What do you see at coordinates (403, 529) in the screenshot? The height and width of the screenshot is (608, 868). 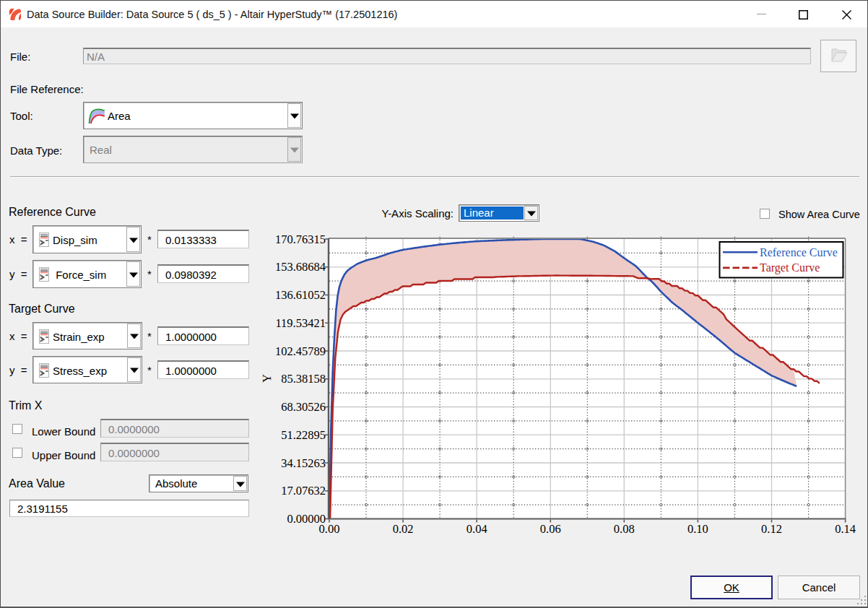 I see `svg-text: 0.02` at bounding box center [403, 529].